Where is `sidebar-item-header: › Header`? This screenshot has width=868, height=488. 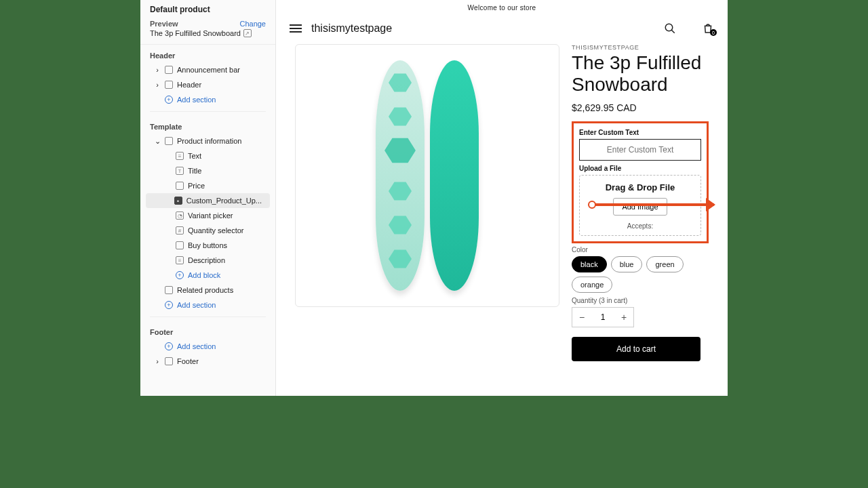 sidebar-item-header: › Header is located at coordinates (208, 85).